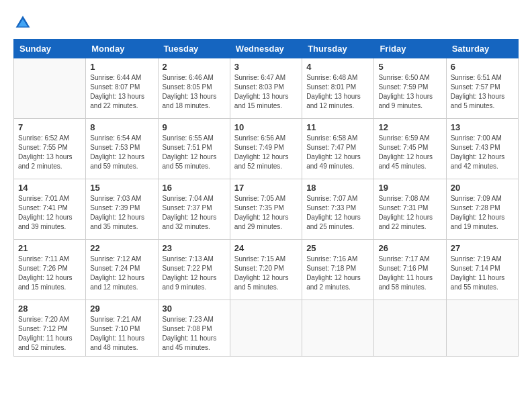 The height and width of the screenshot is (411, 532). What do you see at coordinates (116, 320) in the screenshot?
I see `cell-line: Sunrise: 7:21 AM` at bounding box center [116, 320].